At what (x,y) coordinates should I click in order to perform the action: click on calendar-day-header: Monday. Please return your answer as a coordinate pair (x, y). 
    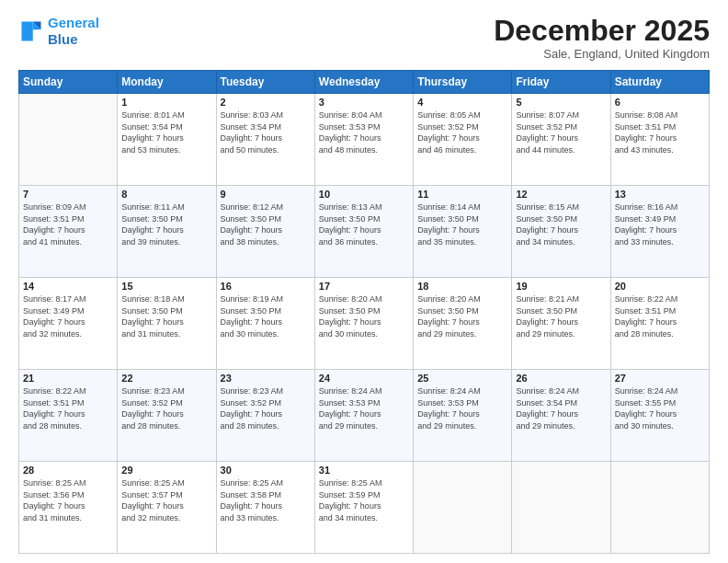
    Looking at the image, I should click on (167, 83).